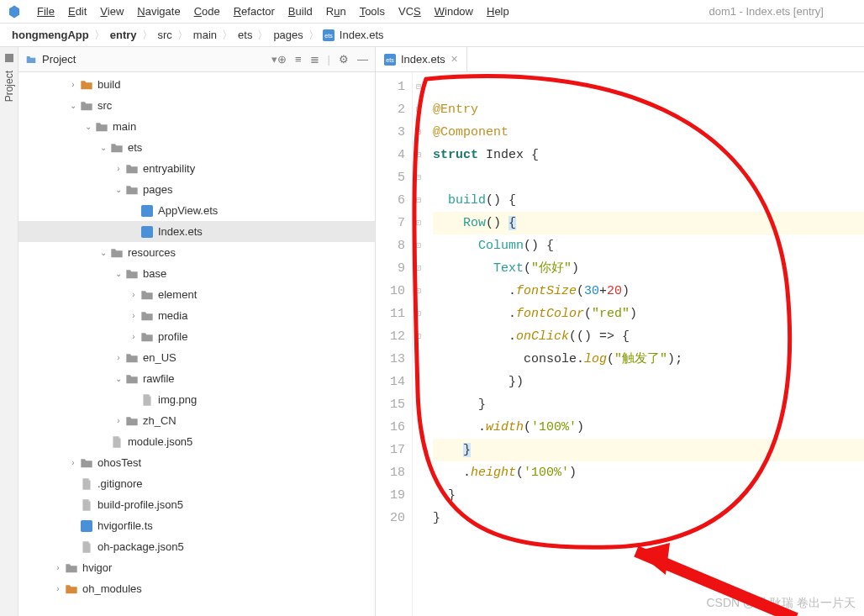  What do you see at coordinates (197, 400) in the screenshot?
I see `tree-item-img-png: img.png` at bounding box center [197, 400].